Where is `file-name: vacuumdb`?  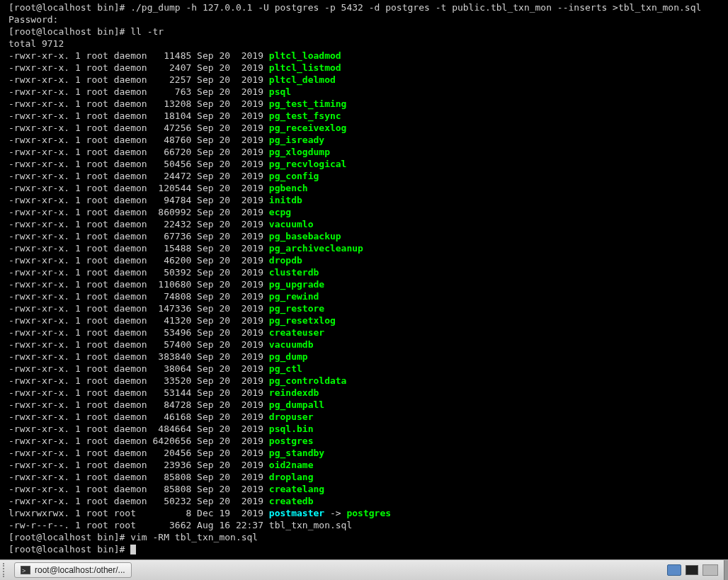 file-name: vacuumdb is located at coordinates (292, 344).